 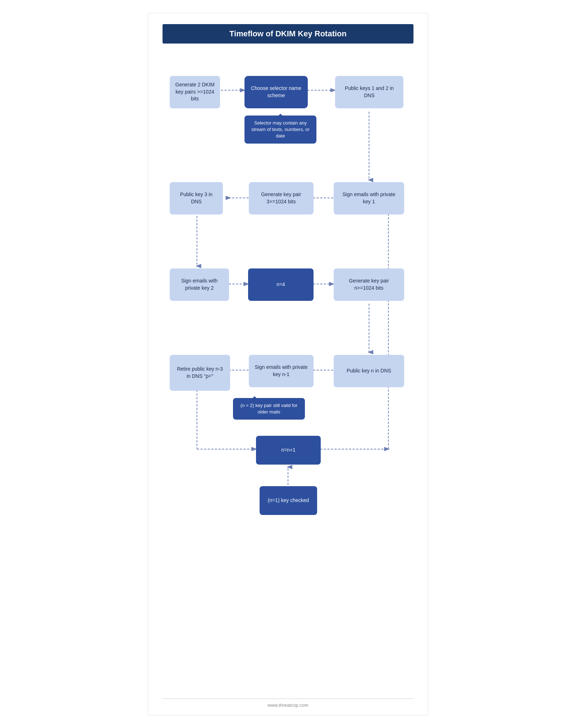 What do you see at coordinates (288, 34) in the screenshot?
I see `page-title: Timeflow of DKIM Key Rotation` at bounding box center [288, 34].